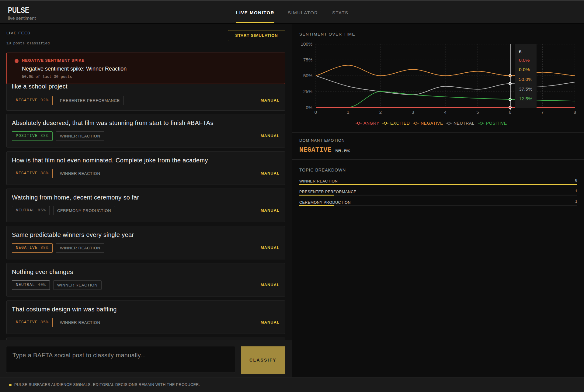  Describe the element at coordinates (308, 75) in the screenshot. I see `svg-text: 50%` at that location.